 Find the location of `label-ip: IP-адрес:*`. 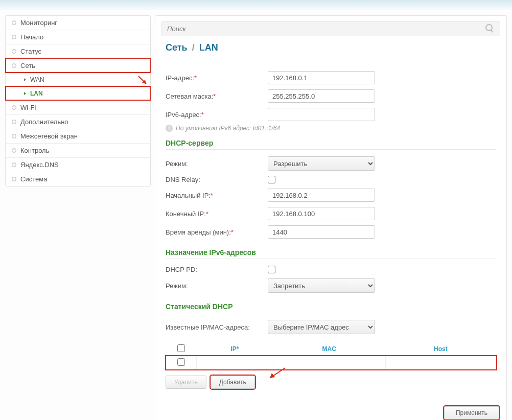

label-ip: IP-адрес:* is located at coordinates (217, 78).